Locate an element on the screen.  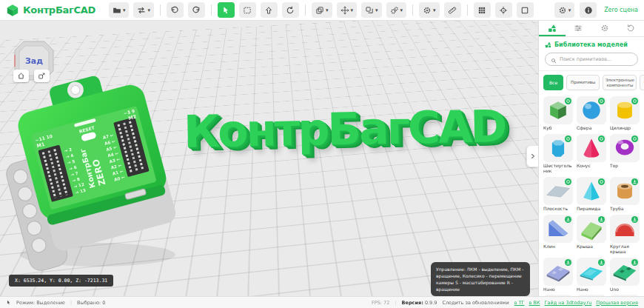
toolbar-right-cluster: ▾ Zero сцена is located at coordinates (597, 10).